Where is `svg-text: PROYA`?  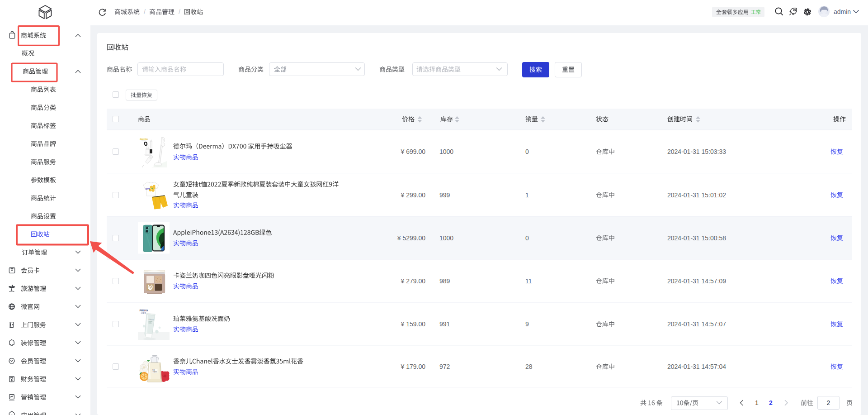 svg-text: PROYA is located at coordinates (144, 310).